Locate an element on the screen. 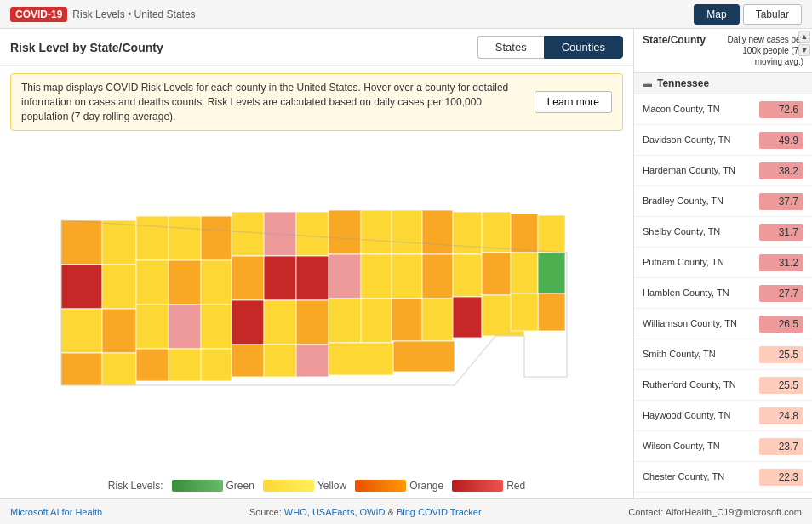 This screenshot has width=812, height=524. legend-red: Red is located at coordinates (489, 486).